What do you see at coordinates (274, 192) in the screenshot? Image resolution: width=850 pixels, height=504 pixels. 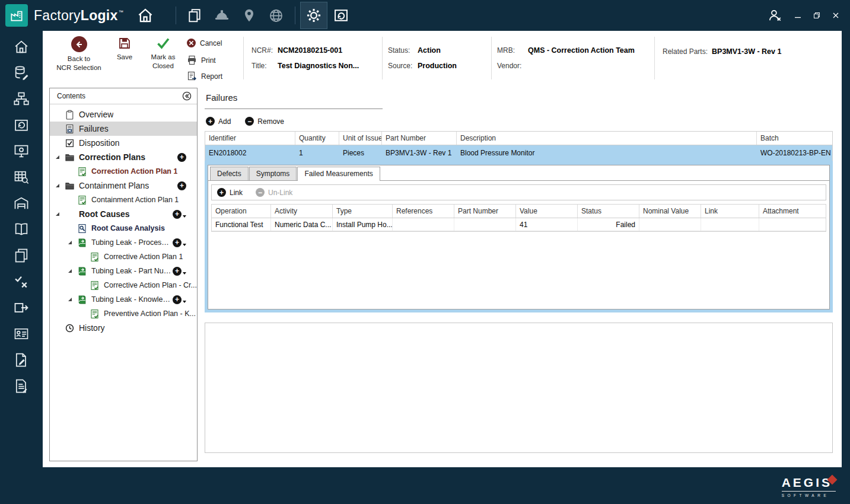 I see `unlink-button: −Un-Link` at bounding box center [274, 192].